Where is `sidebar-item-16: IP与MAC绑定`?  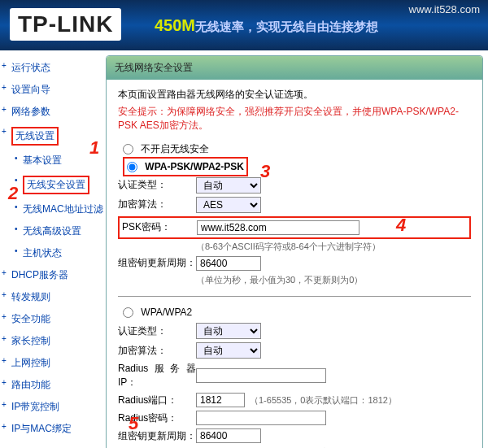
sidebar-item-16: IP与MAC绑定 is located at coordinates (53, 429).